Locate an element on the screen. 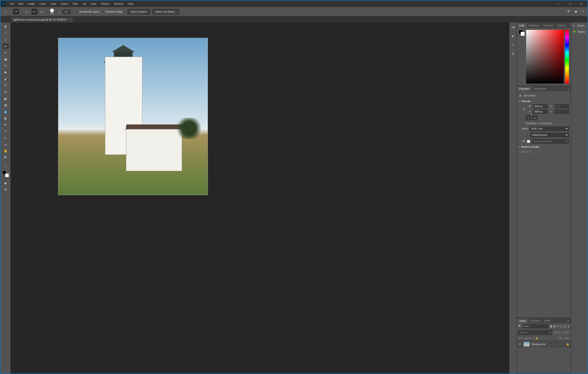 This screenshot has height=374, width=588. maximize-button: ☐ is located at coordinates (570, 4).